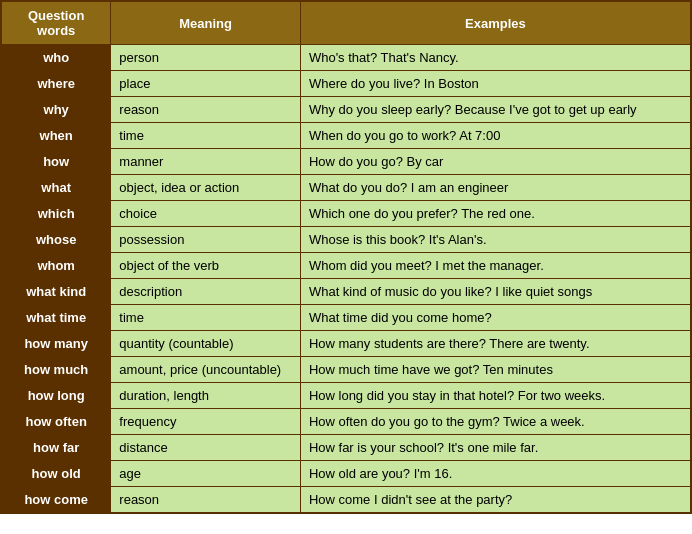 The height and width of the screenshot is (534, 692). I want to click on question-word-cell: how come, so click(56, 500).